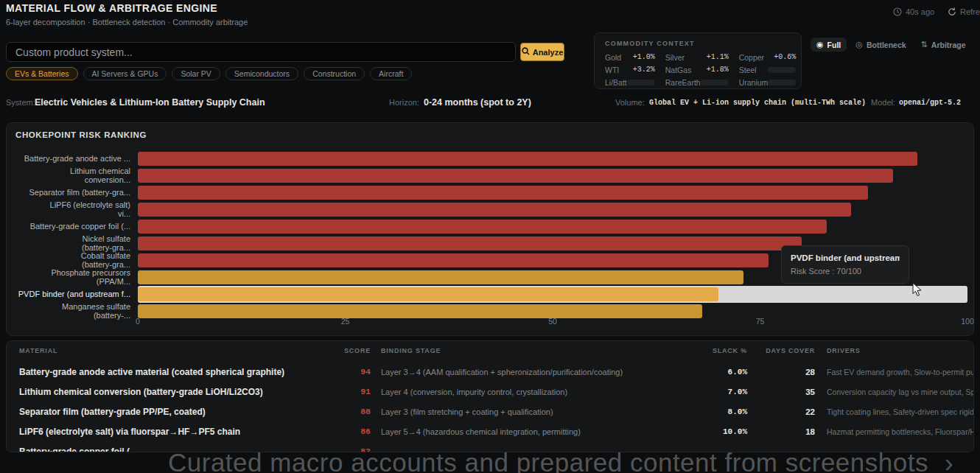 This screenshot has width=980, height=473. What do you see at coordinates (77, 209) in the screenshot?
I see `bar-label: LiPF6 (electrolyte salt) vi...` at bounding box center [77, 209].